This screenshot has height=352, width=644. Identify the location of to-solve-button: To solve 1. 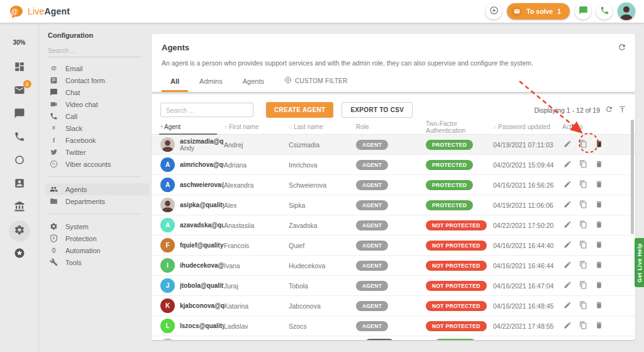
(538, 11).